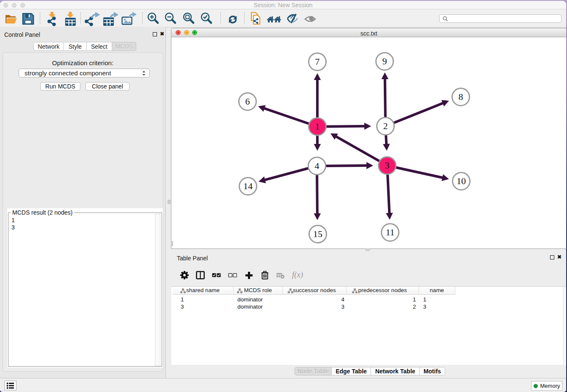  I want to click on svg-text: 9, so click(385, 61).